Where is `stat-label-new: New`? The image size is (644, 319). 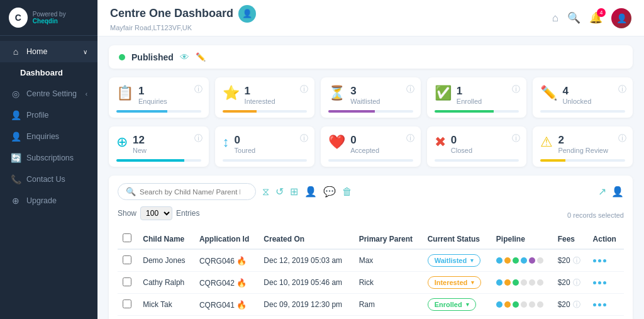 stat-label-new: New is located at coordinates (167, 150).